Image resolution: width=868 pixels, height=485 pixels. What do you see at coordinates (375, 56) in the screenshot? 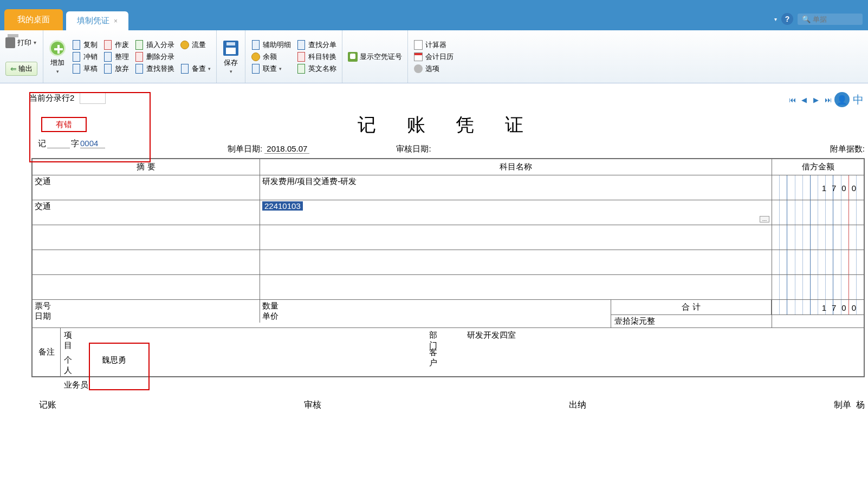
I see `ribbon-group-empty: 显示空凭证号` at bounding box center [375, 56].